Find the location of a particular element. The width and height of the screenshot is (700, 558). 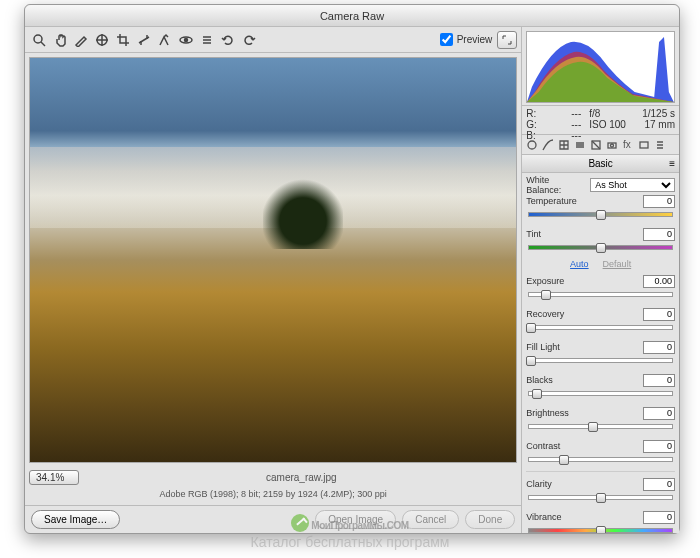

red-eye-tool-icon is located at coordinates (186, 40).